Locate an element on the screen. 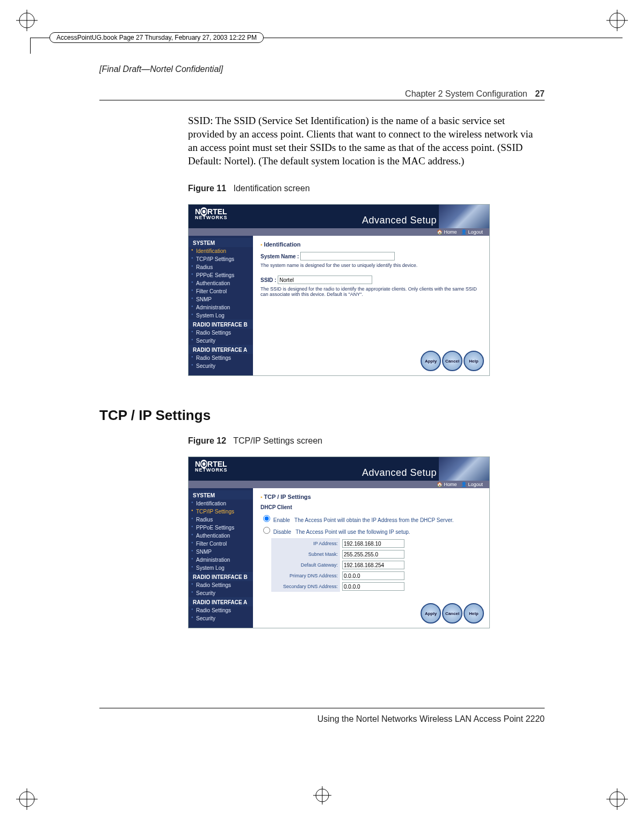 This screenshot has width=644, height=826. table-row: Primary DNS Address: is located at coordinates (339, 576).